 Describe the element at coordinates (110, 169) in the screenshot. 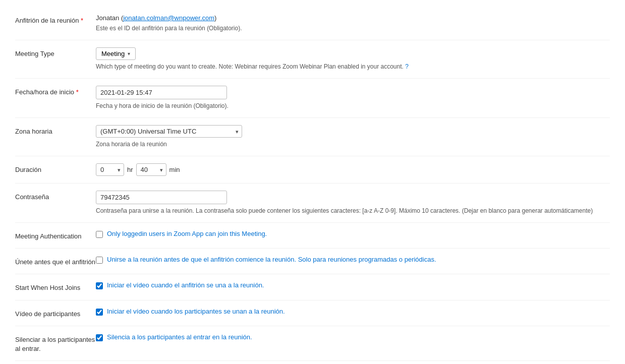

I see `hours-select-wrapper: 012345678910` at that location.